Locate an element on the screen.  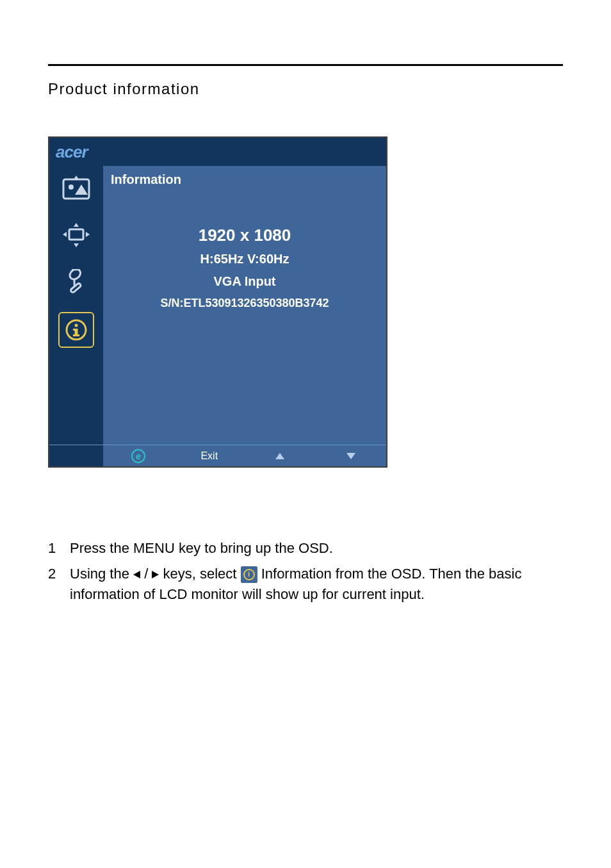
osd-input-source: VGA Input is located at coordinates (245, 282).